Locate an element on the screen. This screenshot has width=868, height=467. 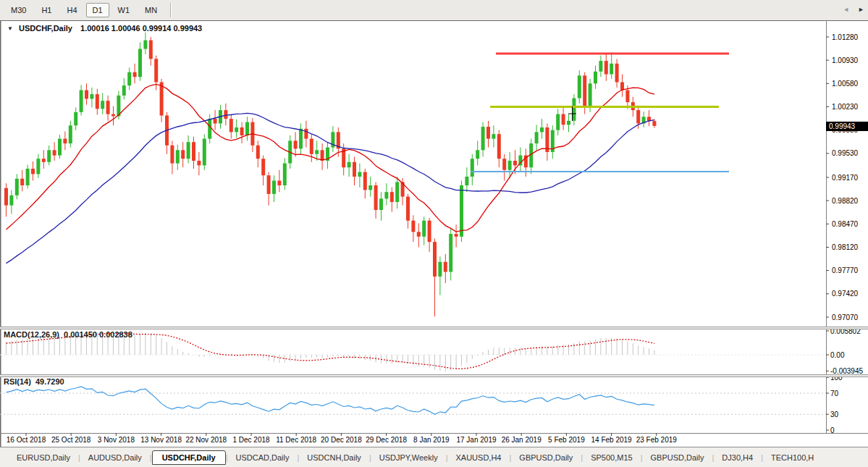
chart-tab-dj30-h4: DJ30,H4 is located at coordinates (737, 458).